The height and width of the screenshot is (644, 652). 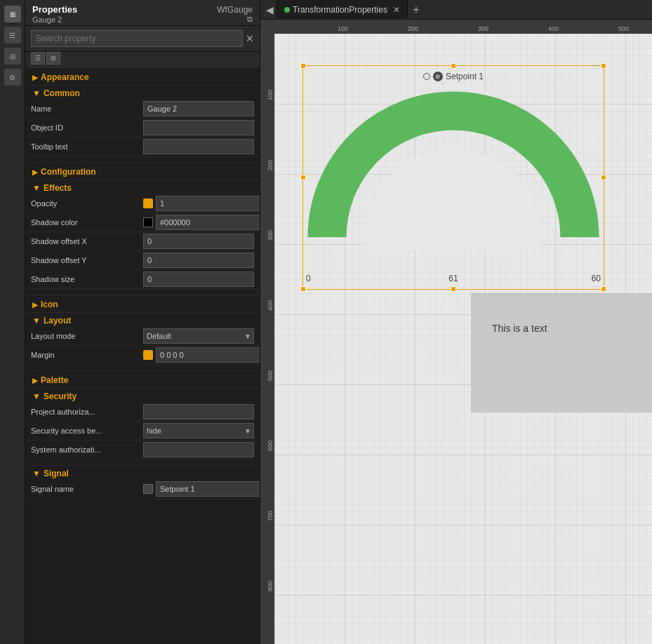 I want to click on prop-shadow-color-input, so click(x=208, y=222).